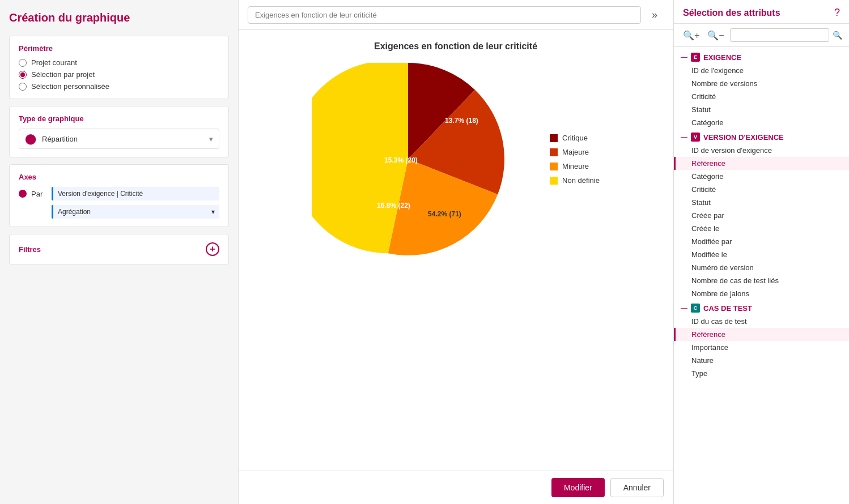 The image size is (849, 504). I want to click on attr-exigence-criticite: Criticité, so click(762, 96).